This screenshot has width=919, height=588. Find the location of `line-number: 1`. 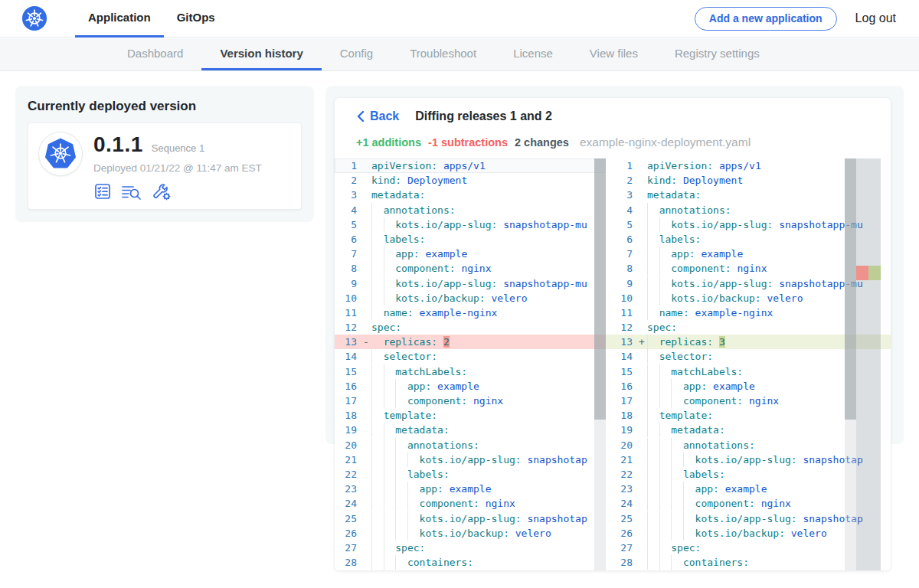

line-number: 1 is located at coordinates (348, 165).